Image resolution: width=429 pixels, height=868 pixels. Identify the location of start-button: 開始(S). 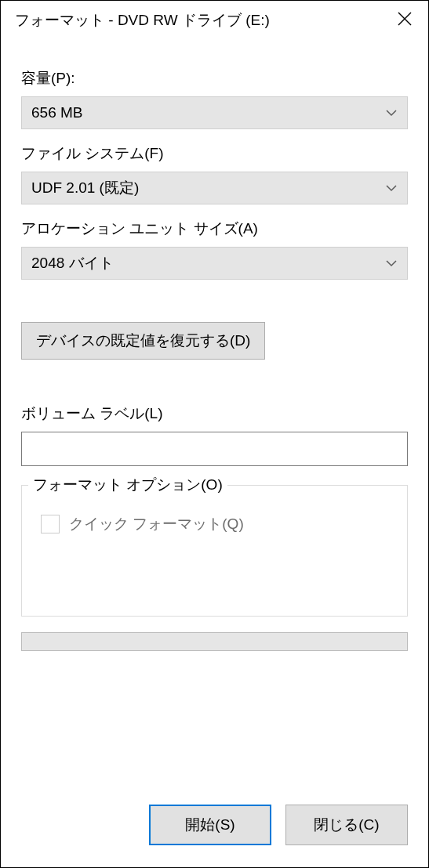
(210, 825).